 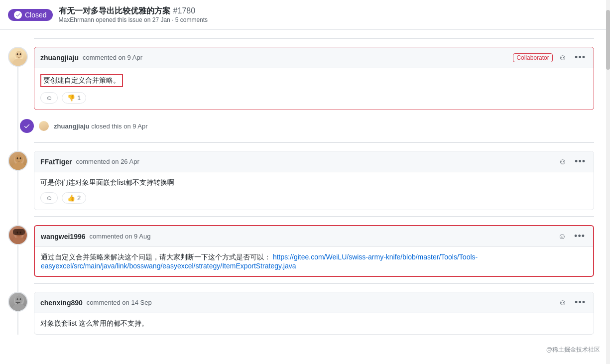 I want to click on issue-meta: MaxEhrmann opened this issue on 27 Jan ·…, so click(x=331, y=20).